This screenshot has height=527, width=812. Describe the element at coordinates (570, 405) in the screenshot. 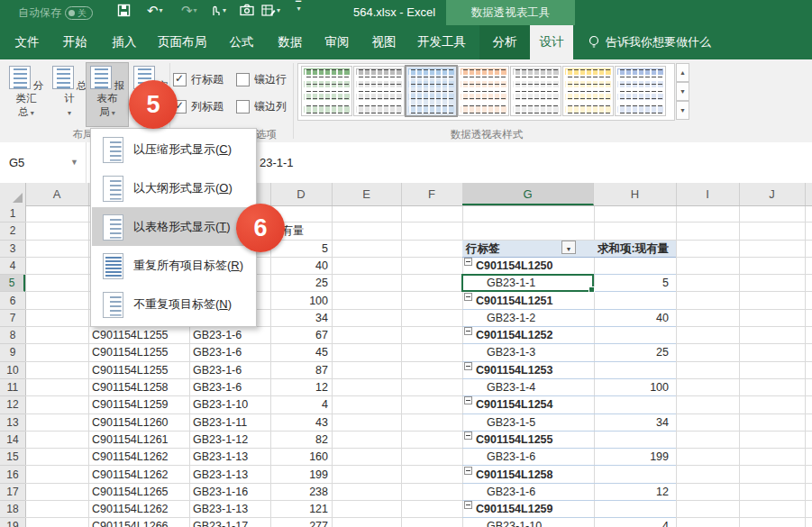

I see `pivot-group-row: C901154L1254` at that location.